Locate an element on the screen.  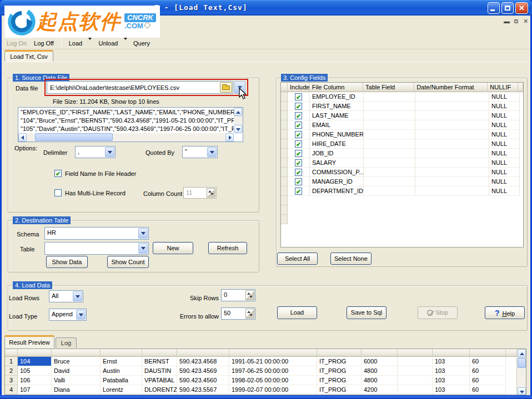
file-preview-box: "EMPLOYEE_ID","FIRST_NAME","LAST_NAME","… is located at coordinates (131, 124).